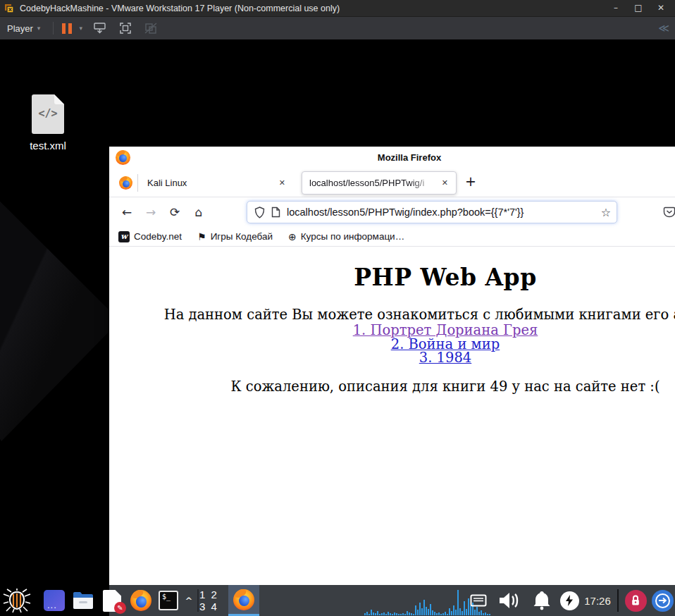 Image resolution: width=675 pixels, height=616 pixels. Describe the element at coordinates (10, 8) in the screenshot. I see `vmware-logo-icon` at that location.